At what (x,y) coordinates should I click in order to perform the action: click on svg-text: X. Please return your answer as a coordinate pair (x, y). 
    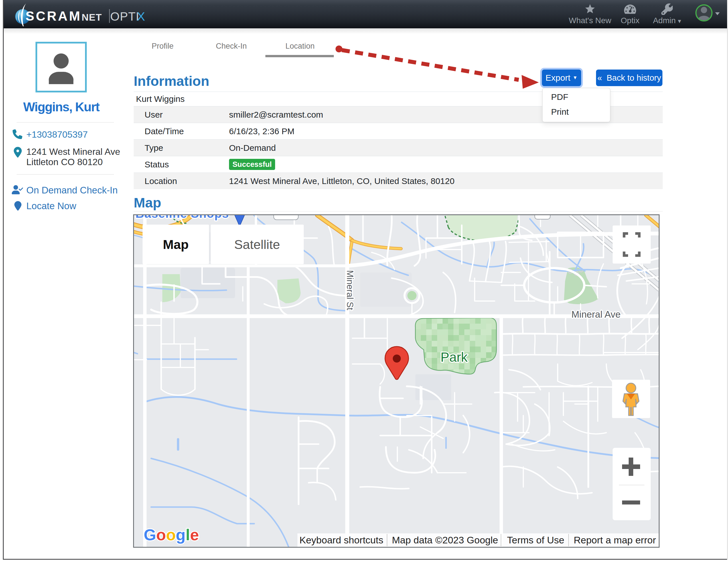
    Looking at the image, I should click on (141, 16).